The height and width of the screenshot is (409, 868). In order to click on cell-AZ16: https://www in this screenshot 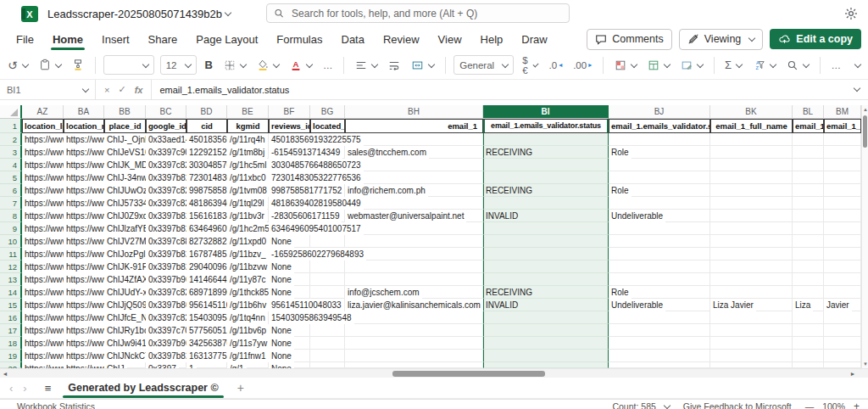, I will do `click(46, 317)`.